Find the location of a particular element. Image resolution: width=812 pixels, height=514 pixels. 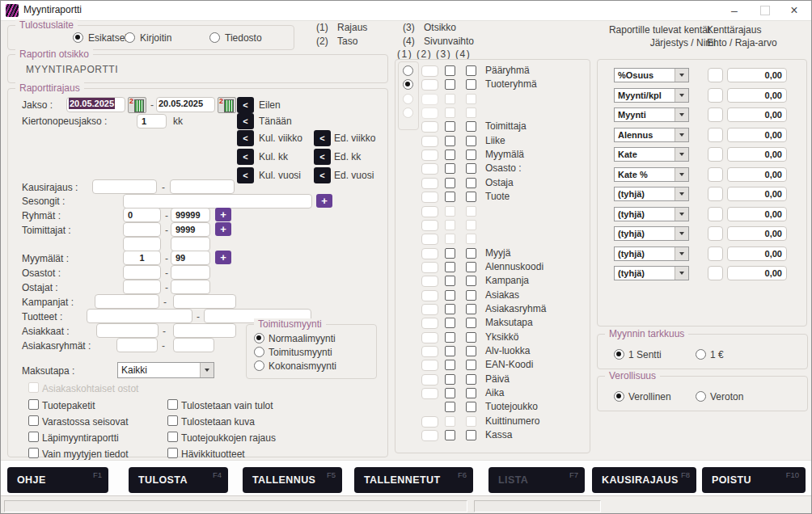

vain-myytyjen-tiedot-checkbox is located at coordinates (34, 453).